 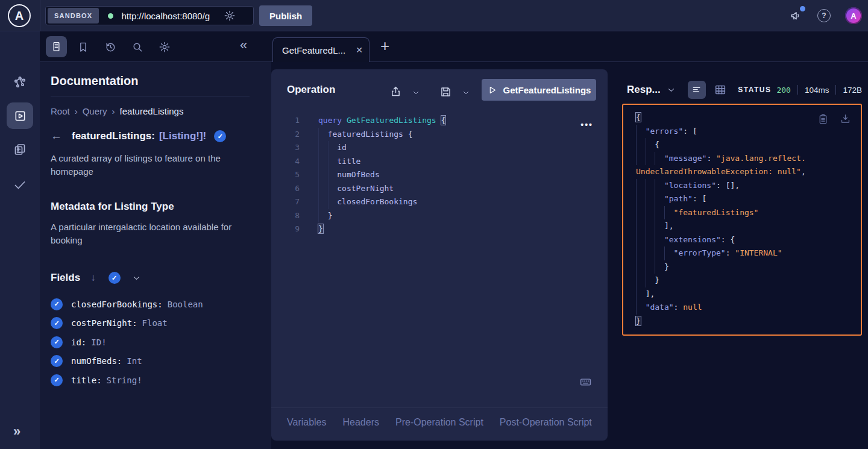 I want to click on share-chevron-down-icon, so click(x=416, y=93).